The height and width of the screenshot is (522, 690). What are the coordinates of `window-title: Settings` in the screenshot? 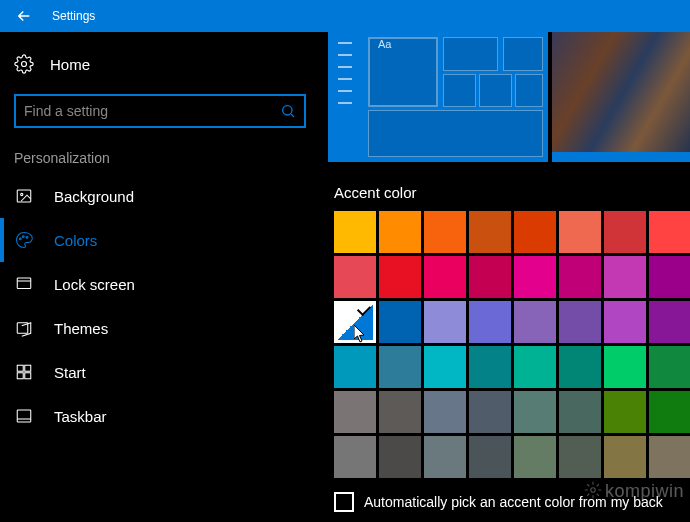 It's located at (74, 16).